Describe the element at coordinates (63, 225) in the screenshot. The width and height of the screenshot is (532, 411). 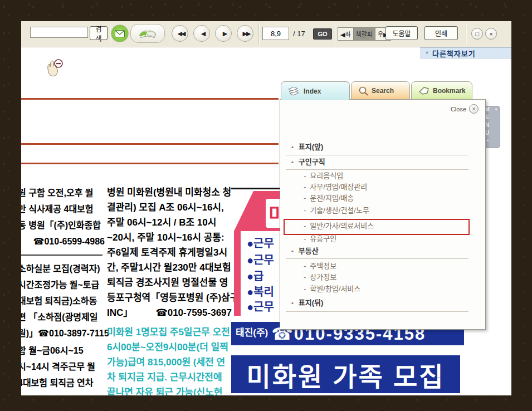
I see `ad-line: 동 병원「(주)인화종합` at that location.